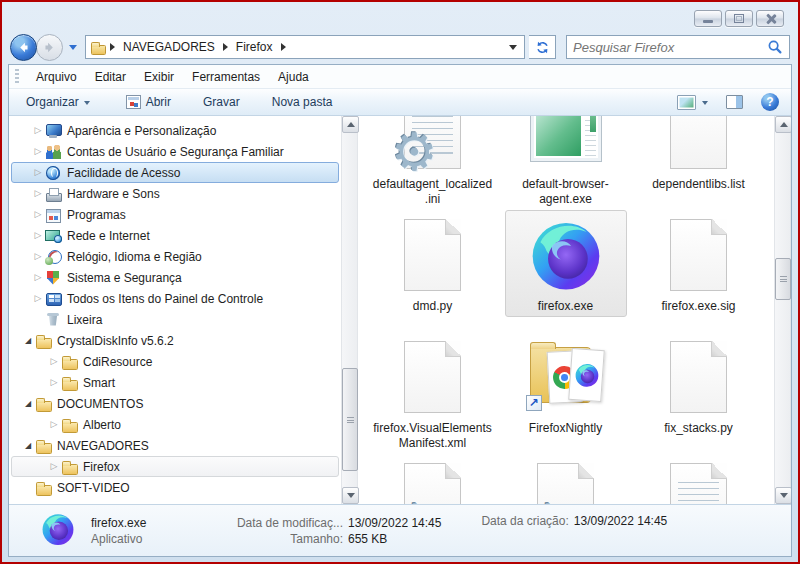 The image size is (800, 564). I want to click on tree-item-lixeira: Lixeira, so click(175, 320).